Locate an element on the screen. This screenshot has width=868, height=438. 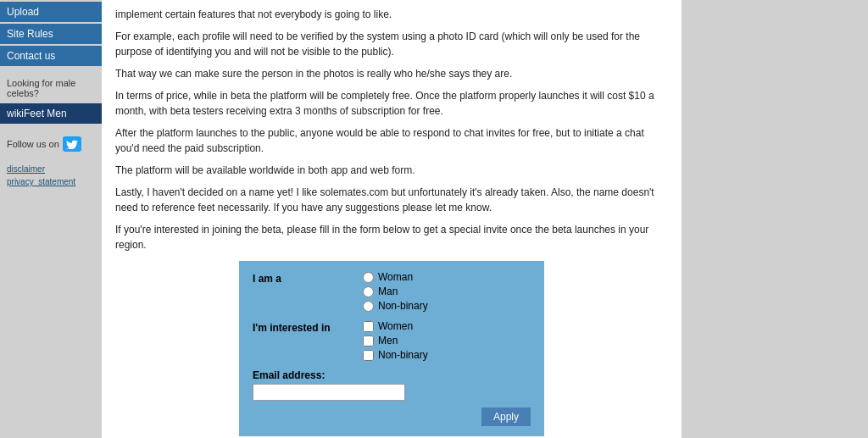
interest-row: I'm interested in Women Men Non-binary is located at coordinates (392, 341).